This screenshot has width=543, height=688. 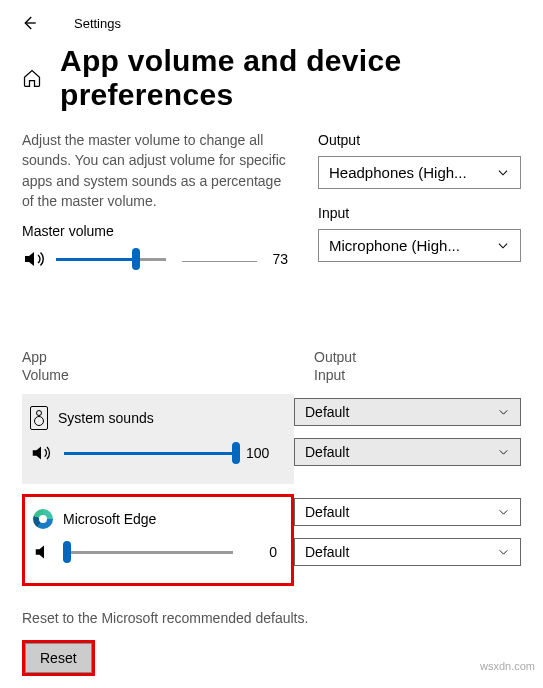 What do you see at coordinates (420, 172) in the screenshot?
I see `output-select: Headphones (High...` at bounding box center [420, 172].